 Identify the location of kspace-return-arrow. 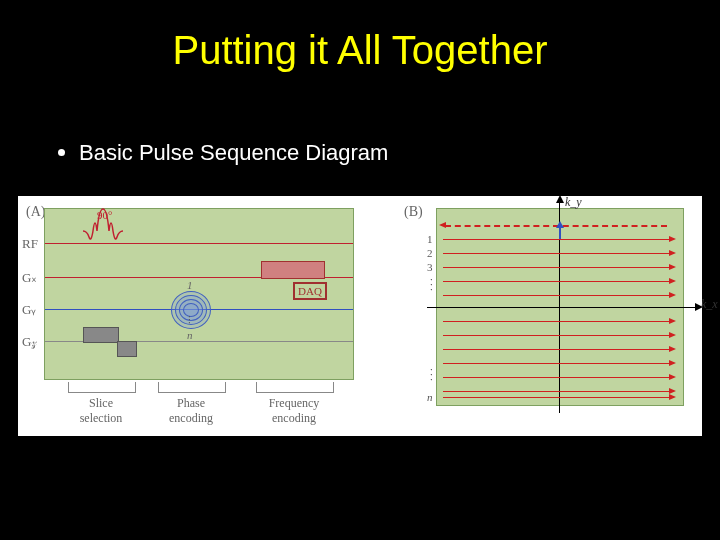
(442, 225).